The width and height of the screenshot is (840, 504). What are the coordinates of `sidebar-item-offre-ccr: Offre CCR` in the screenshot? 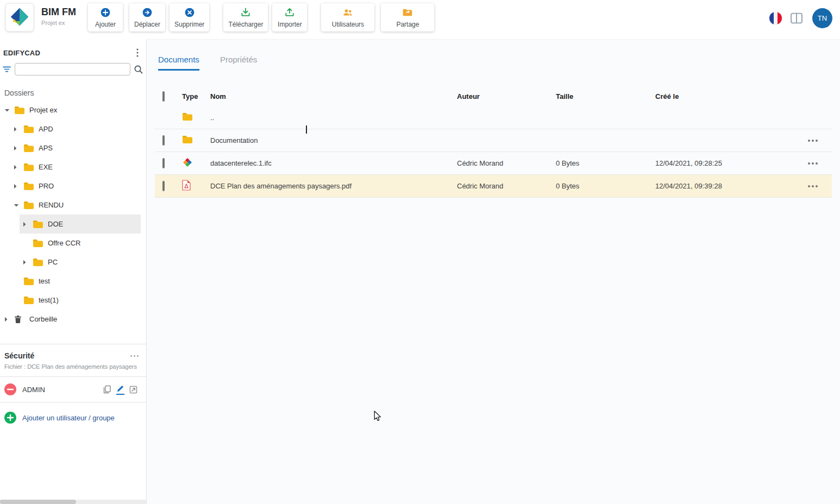 It's located at (73, 243).